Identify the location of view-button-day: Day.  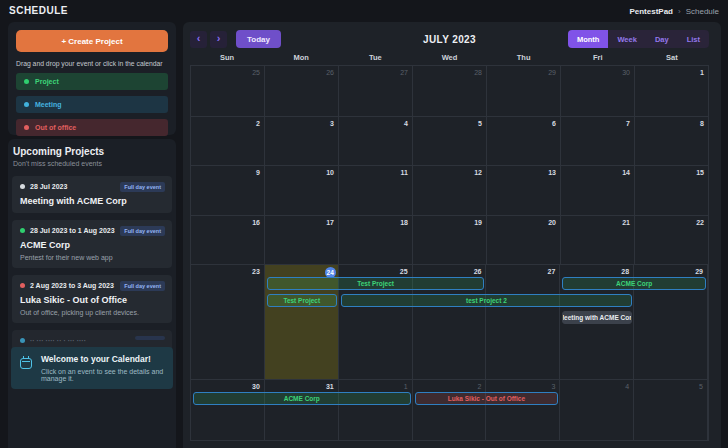
(662, 39).